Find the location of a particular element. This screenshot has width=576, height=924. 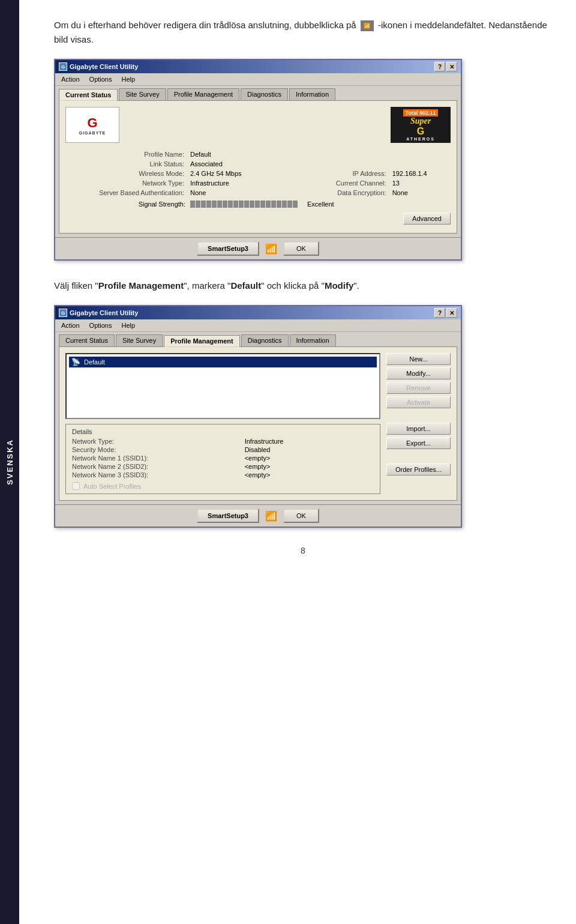

intro-text1: Om du i efterhand behöver redigera din t… is located at coordinates (205, 25).